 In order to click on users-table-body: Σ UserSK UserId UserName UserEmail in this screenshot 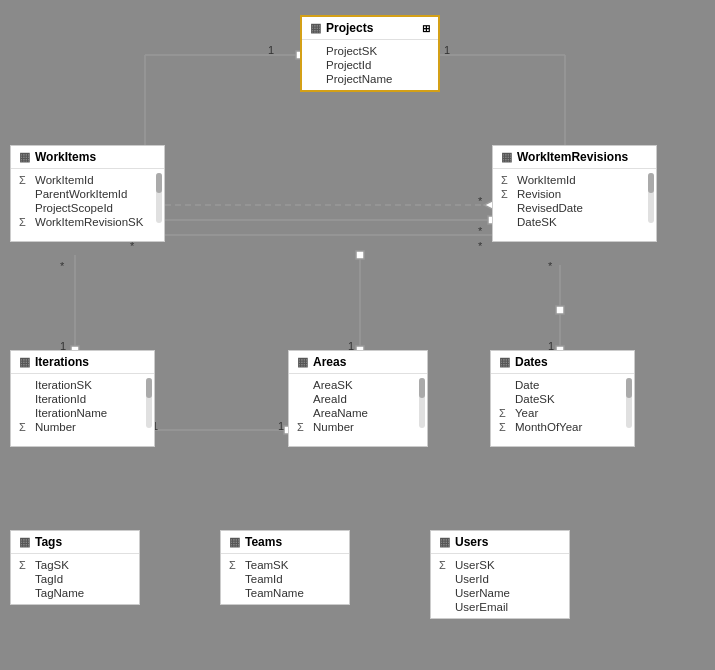, I will do `click(500, 586)`.